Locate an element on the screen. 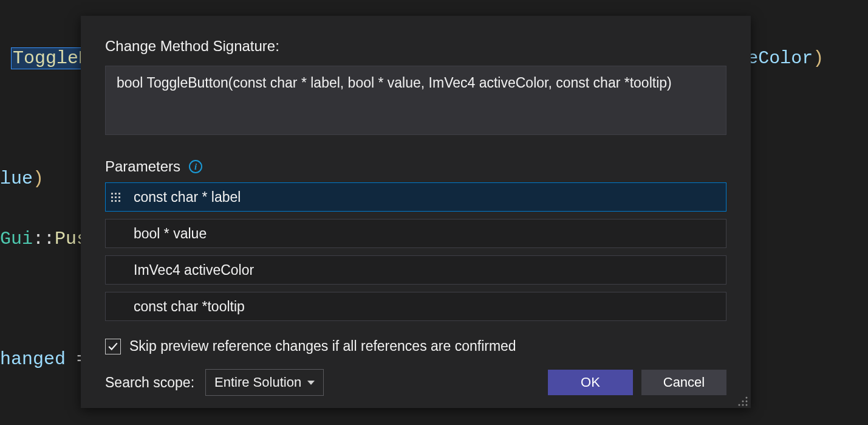 Image resolution: width=868 pixels, height=425 pixels. selected-method-name: ToggleB is located at coordinates (51, 58).